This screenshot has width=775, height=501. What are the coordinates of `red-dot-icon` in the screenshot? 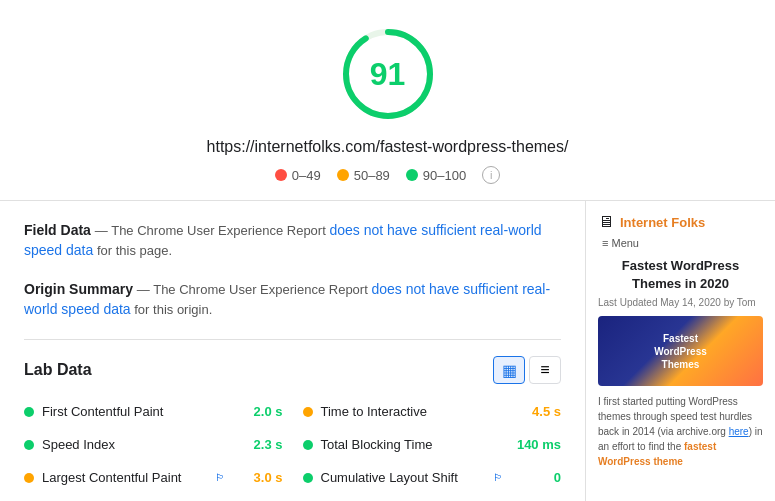 It's located at (281, 175).